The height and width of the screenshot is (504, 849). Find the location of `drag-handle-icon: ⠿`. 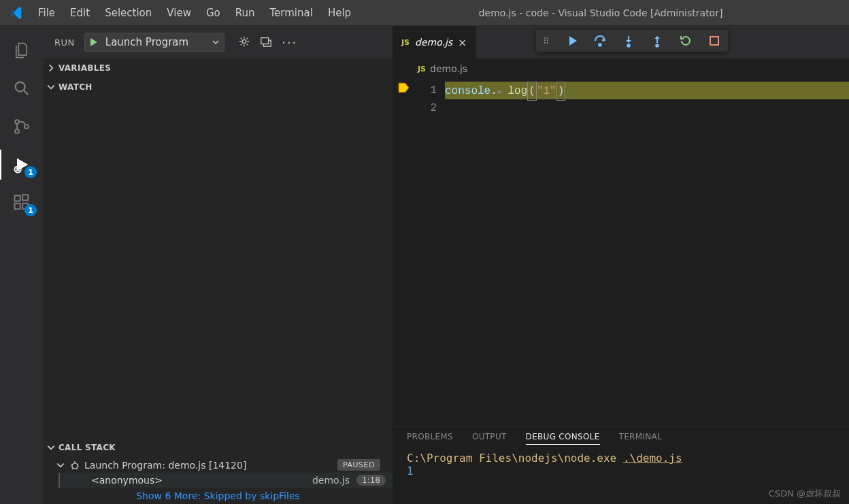

drag-handle-icon: ⠿ is located at coordinates (546, 41).